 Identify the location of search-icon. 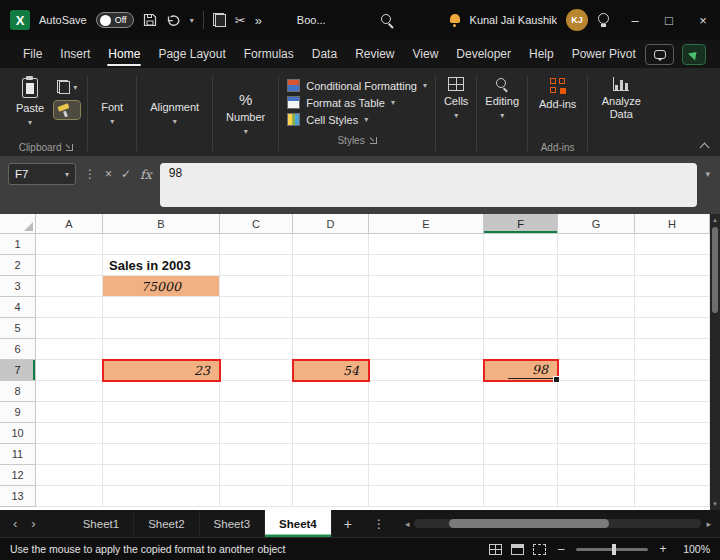
(388, 20).